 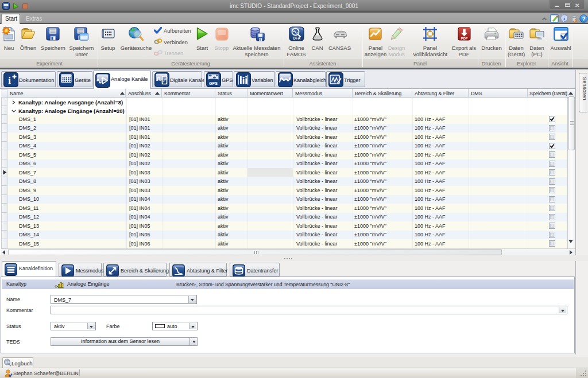 I want to click on svg-text: GPS, so click(x=214, y=84).